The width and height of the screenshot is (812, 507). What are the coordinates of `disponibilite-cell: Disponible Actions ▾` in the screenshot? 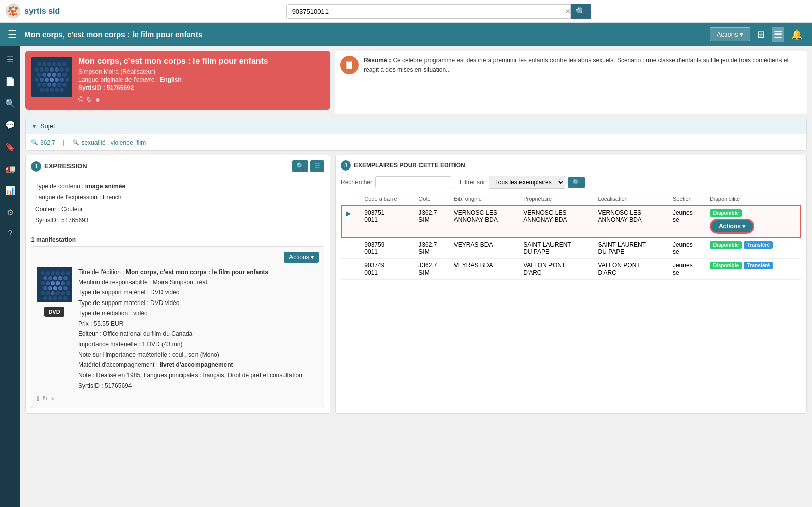 It's located at (754, 221).